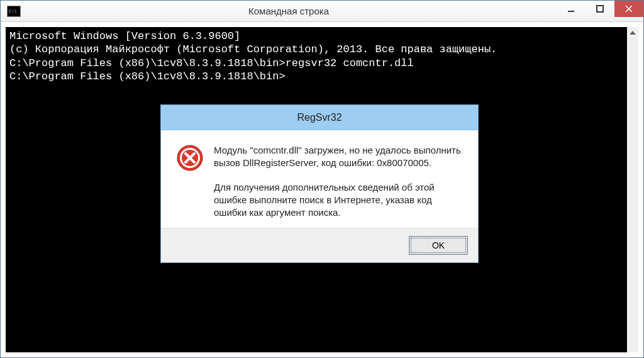 This screenshot has height=358, width=644. Describe the element at coordinates (338, 181) in the screenshot. I see `dialog-message: Модуль "comcntr.dll" загружен, но не уда…` at that location.